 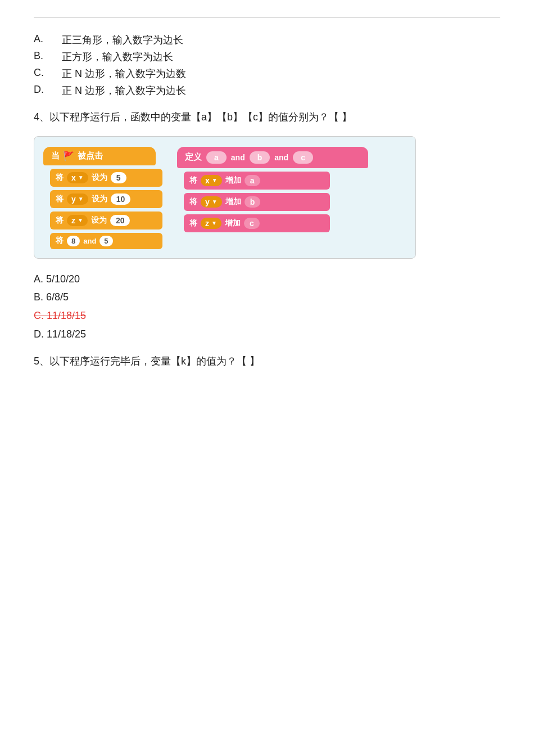 What do you see at coordinates (48, 39) in the screenshot?
I see `option-a-letter: A.` at bounding box center [48, 39].